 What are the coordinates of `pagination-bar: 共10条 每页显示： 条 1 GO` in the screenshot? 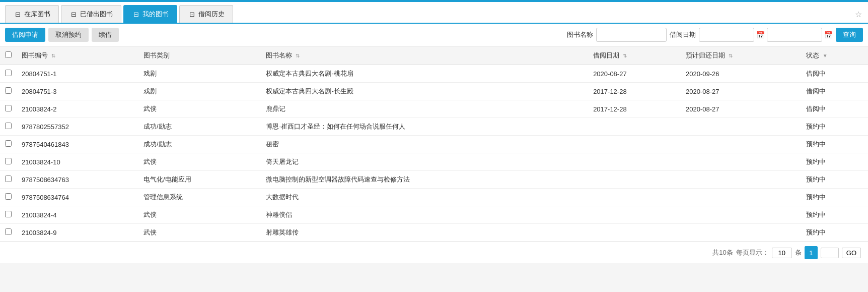 It's located at (434, 252).